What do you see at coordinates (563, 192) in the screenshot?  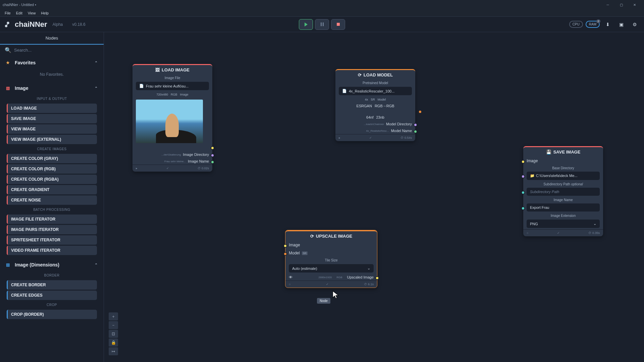 I see `subdirectory-field` at bounding box center [563, 192].